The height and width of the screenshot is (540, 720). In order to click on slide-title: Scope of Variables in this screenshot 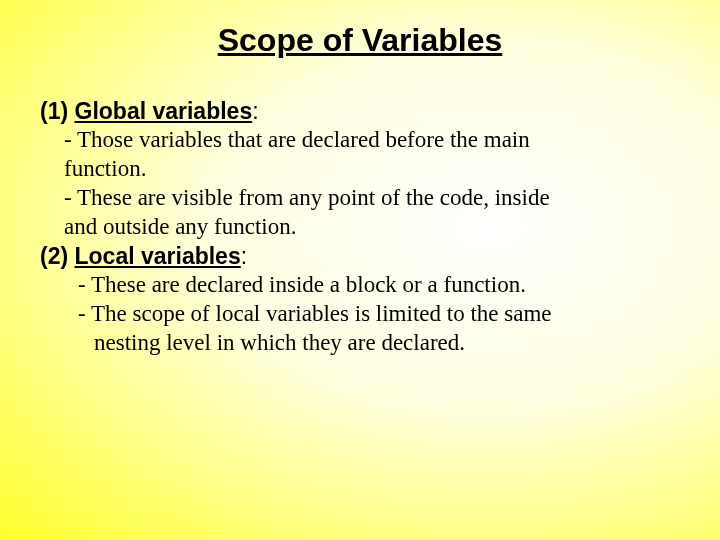, I will do `click(360, 40)`.